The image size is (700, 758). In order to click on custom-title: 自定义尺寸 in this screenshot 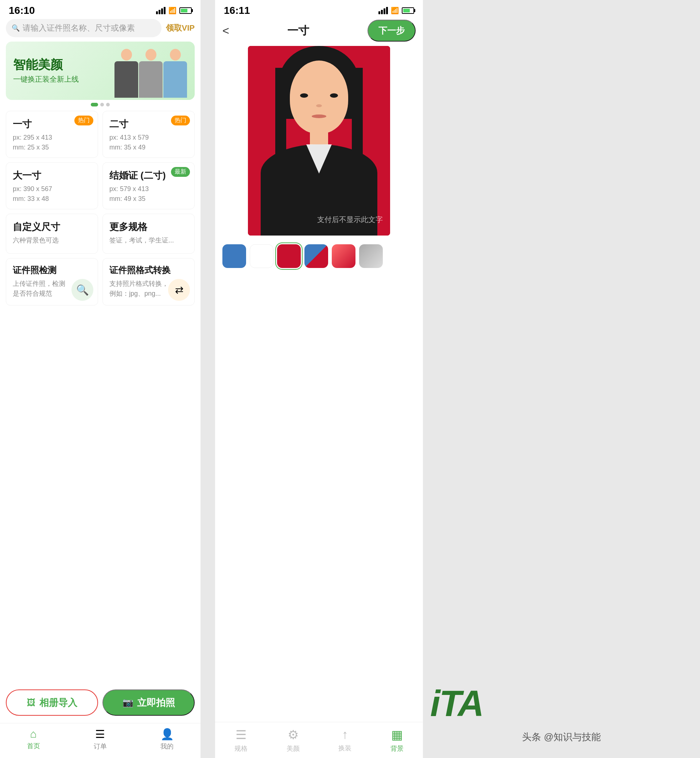, I will do `click(52, 227)`.